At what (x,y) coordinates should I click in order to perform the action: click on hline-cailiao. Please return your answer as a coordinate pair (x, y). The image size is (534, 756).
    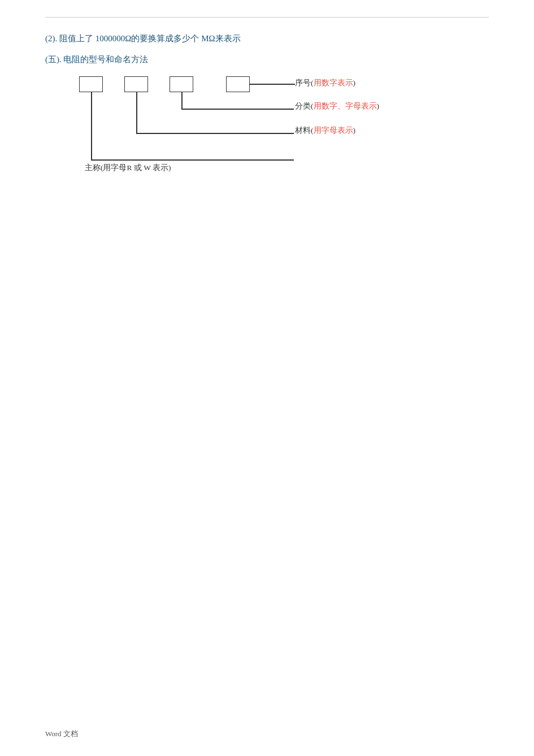
    Looking at the image, I should click on (215, 133).